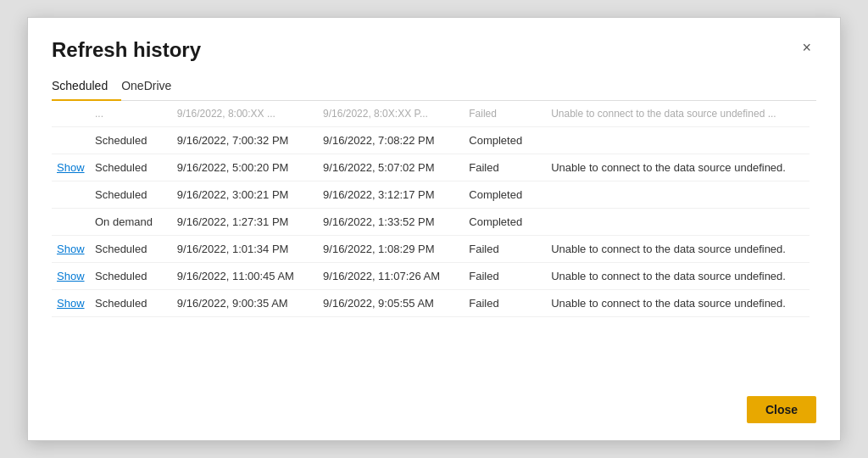  I want to click on table-row: ShowScheduled9/16/2022, 9:00:35 AM9/16/2…, so click(431, 304).